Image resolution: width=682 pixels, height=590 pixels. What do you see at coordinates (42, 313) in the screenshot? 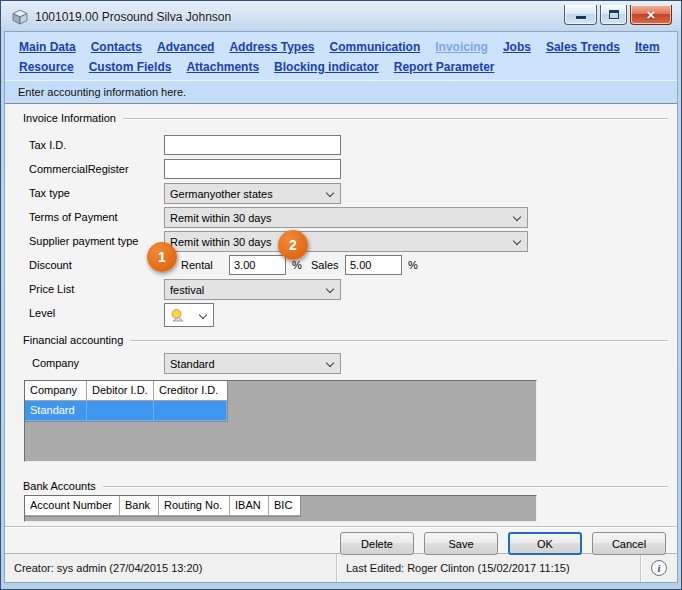
I see `level-label: Level` at bounding box center [42, 313].